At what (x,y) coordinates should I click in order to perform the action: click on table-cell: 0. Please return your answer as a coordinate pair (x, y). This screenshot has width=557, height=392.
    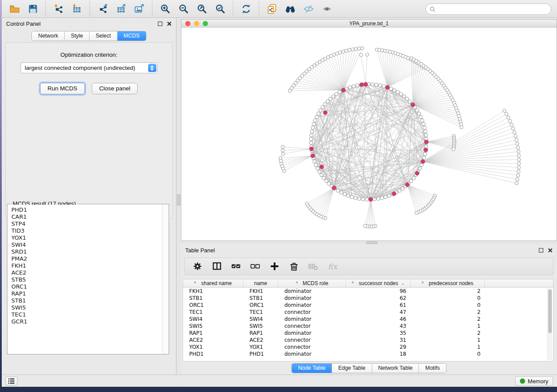
    Looking at the image, I should click on (448, 305).